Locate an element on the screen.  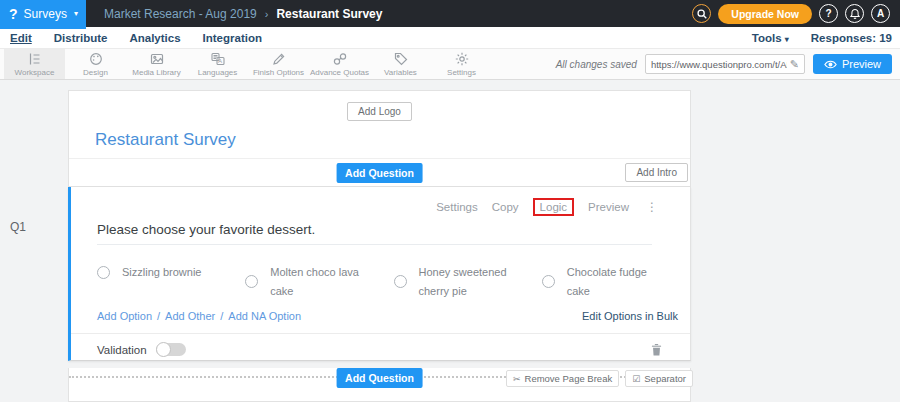
add-other-link: Add Other is located at coordinates (190, 316).